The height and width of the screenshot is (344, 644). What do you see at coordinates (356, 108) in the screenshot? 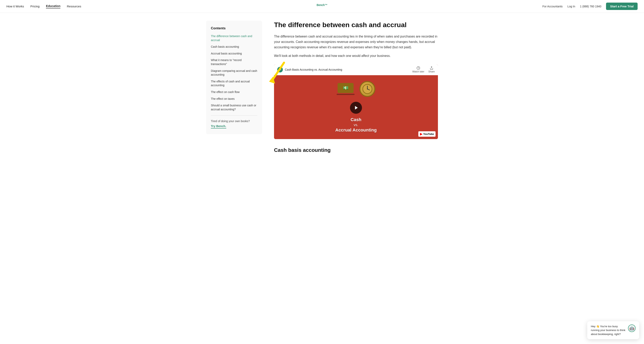
I see `play-icon` at bounding box center [356, 108].